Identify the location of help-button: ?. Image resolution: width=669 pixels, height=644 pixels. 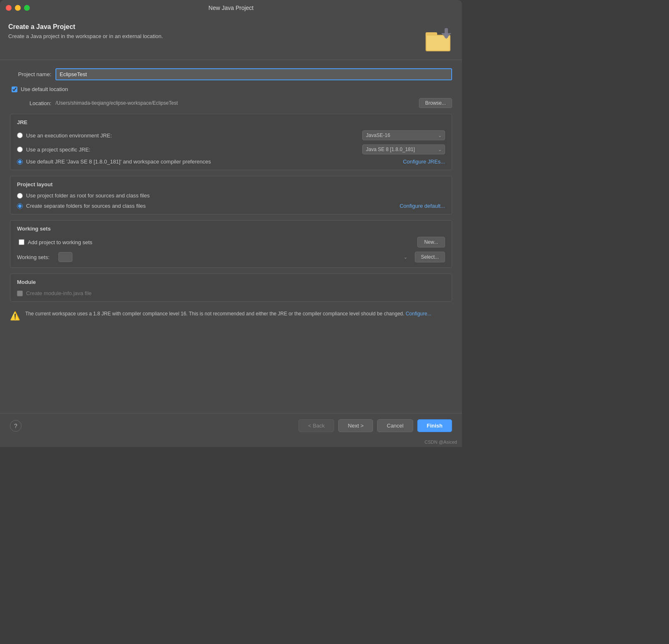
(16, 426).